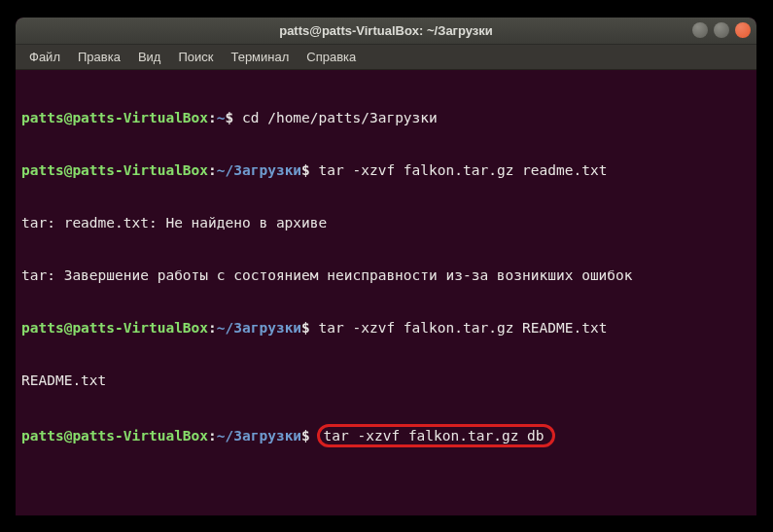  What do you see at coordinates (331, 56) in the screenshot?
I see `menu-help: Справка` at bounding box center [331, 56].